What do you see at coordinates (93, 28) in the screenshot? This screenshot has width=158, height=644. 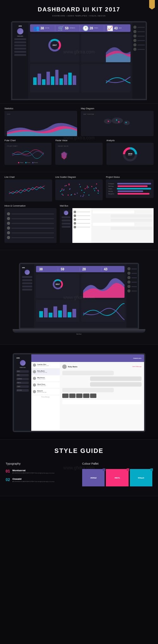 I see `stat-orders: 🕐28ORDERS` at bounding box center [93, 28].